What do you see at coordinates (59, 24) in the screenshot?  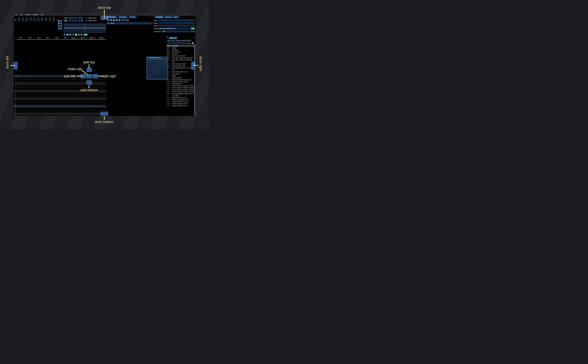 I see `order-duplicate-button` at bounding box center [59, 24].